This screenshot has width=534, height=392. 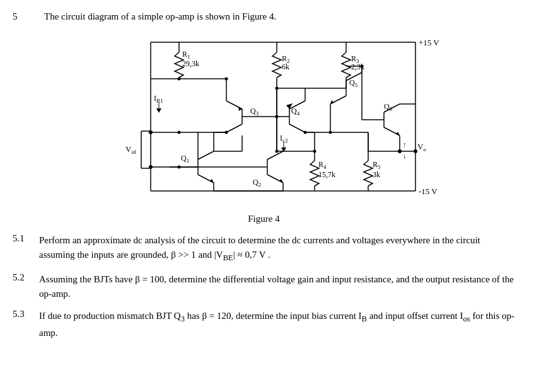 What do you see at coordinates (160, 16) in the screenshot?
I see `question-text: The circuit diagram of a simple op-amp i…` at bounding box center [160, 16].